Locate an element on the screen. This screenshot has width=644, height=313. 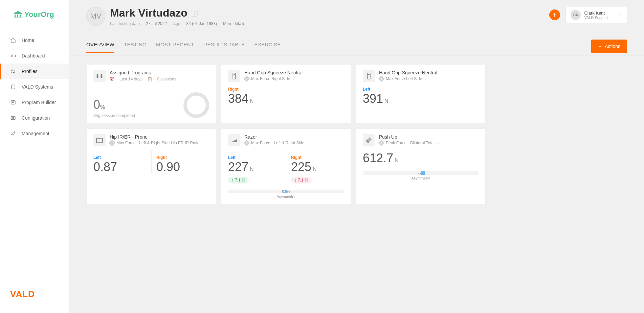
age-label: Age is located at coordinates (177, 24).